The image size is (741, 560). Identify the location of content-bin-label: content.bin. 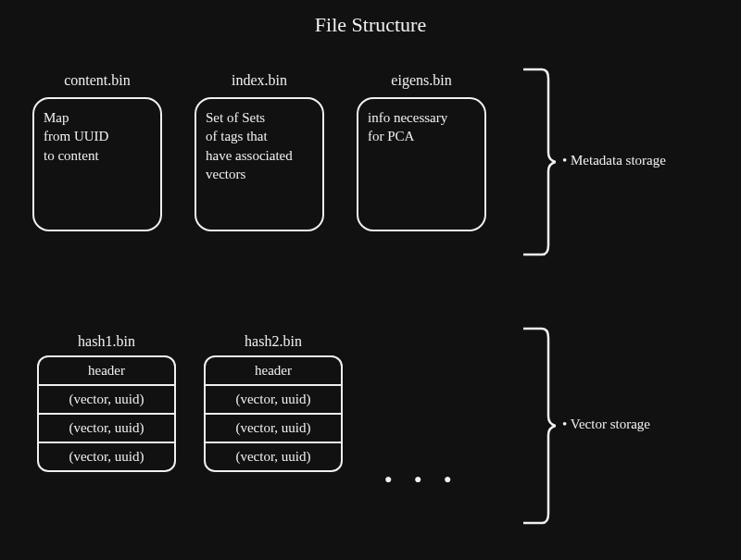
(97, 81).